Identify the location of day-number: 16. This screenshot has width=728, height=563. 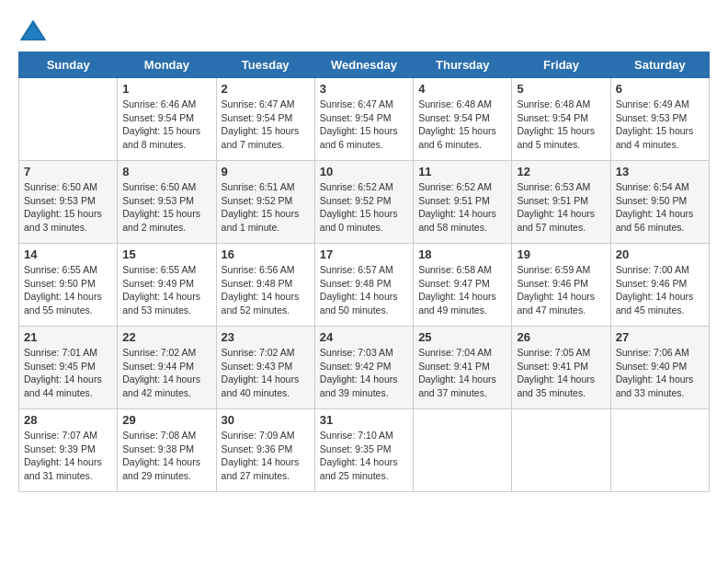
(266, 254).